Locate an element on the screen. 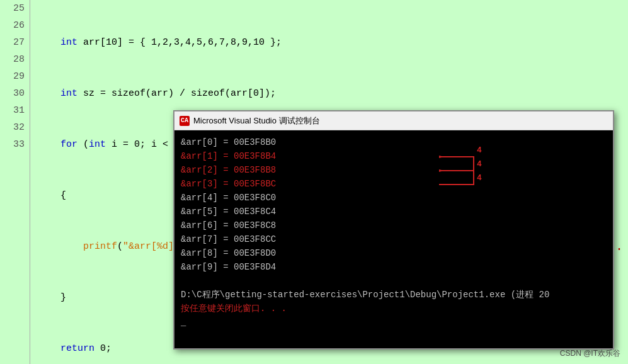 The height and width of the screenshot is (364, 628). console-blank is located at coordinates (394, 281).